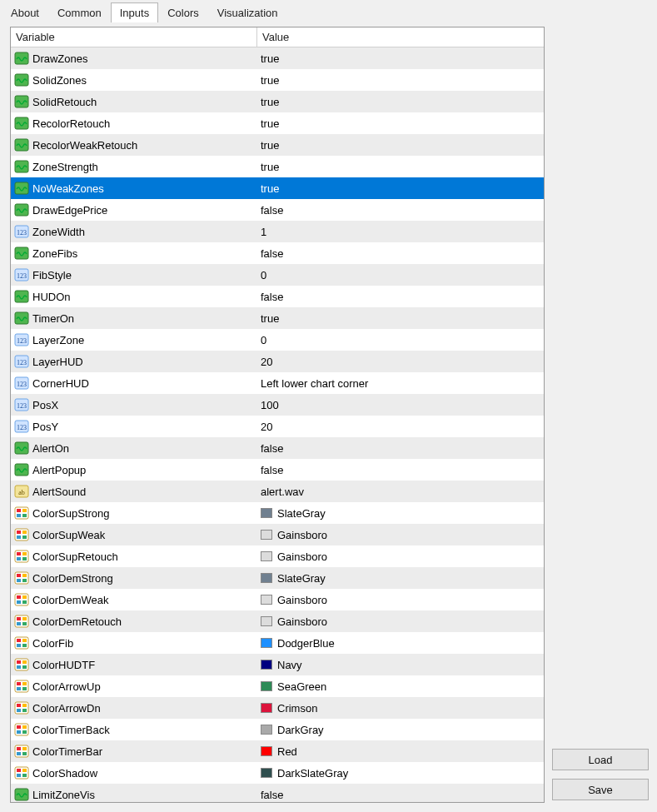 This screenshot has width=657, height=812. What do you see at coordinates (134, 296) in the screenshot?
I see `variable-cell: HUDOn` at bounding box center [134, 296].